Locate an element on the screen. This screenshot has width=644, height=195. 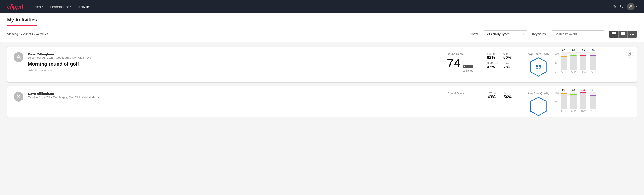
page-header: My Activities is located at coordinates (322, 20).